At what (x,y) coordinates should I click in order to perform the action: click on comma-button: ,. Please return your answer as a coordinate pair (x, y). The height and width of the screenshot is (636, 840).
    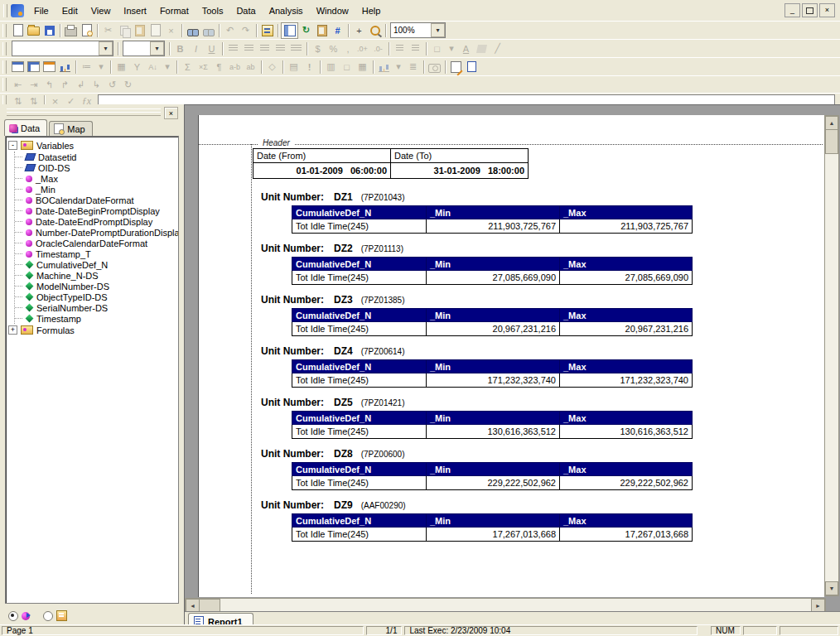
    Looking at the image, I should click on (348, 49).